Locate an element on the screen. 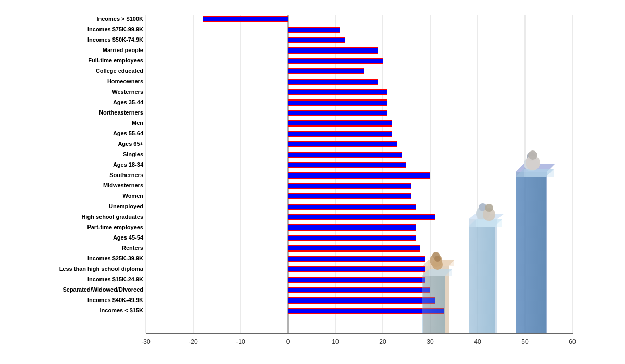 The width and height of the screenshot is (625, 364). svg-text: Full-time employees is located at coordinates (116, 60).